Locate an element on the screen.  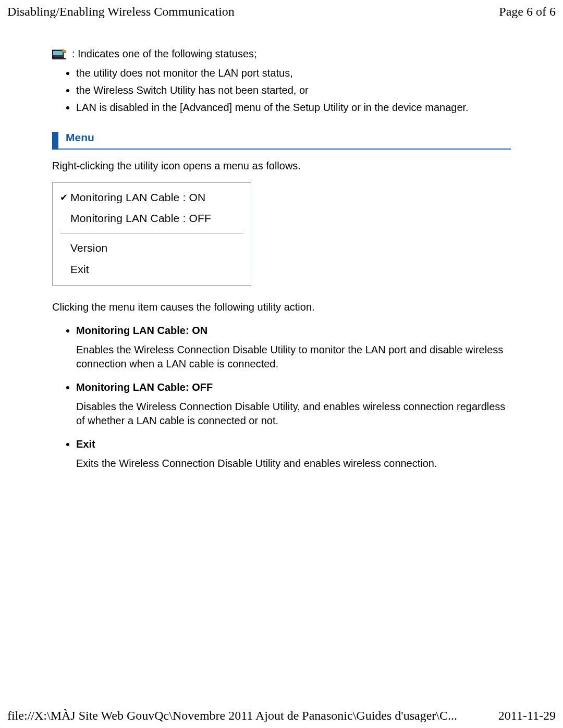
section-heading-menu: Menu is located at coordinates (282, 140).